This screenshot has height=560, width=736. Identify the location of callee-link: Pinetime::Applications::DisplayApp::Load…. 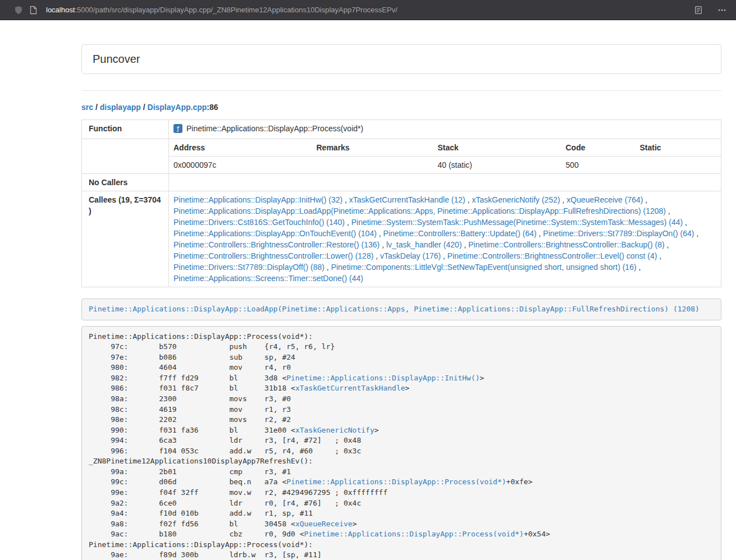
(420, 211).